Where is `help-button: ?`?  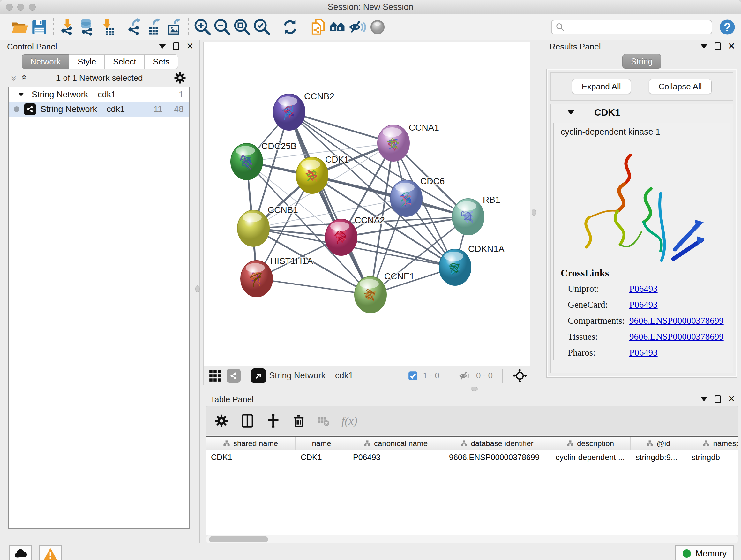
help-button: ? is located at coordinates (727, 27).